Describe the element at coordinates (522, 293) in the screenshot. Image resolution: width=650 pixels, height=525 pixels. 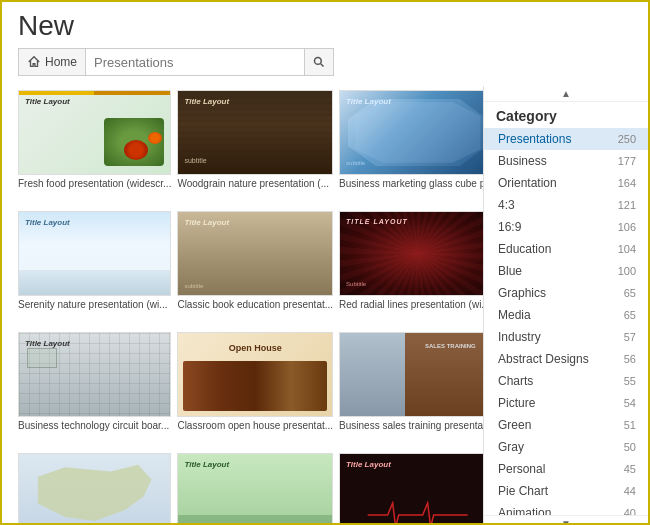
I see `category-name: Graphics` at that location.